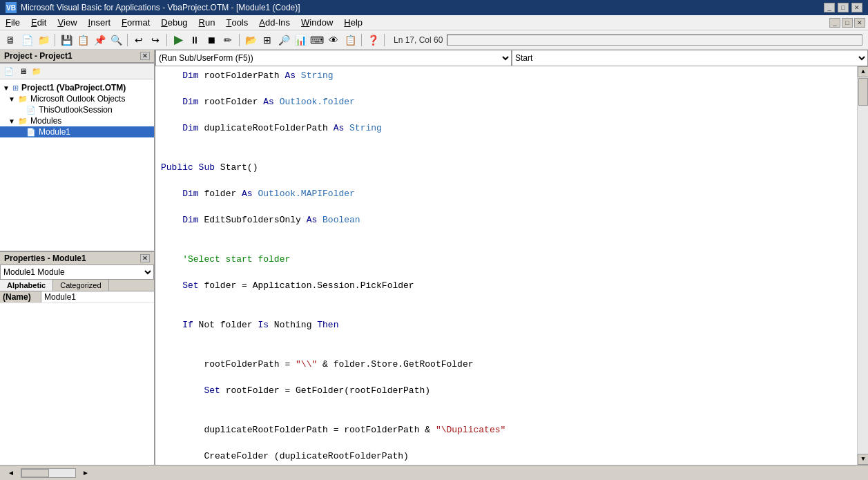 Image resolution: width=868 pixels, height=480 pixels. What do you see at coordinates (843, 8) in the screenshot?
I see `title-bar-controls: _ □ ✕` at bounding box center [843, 8].